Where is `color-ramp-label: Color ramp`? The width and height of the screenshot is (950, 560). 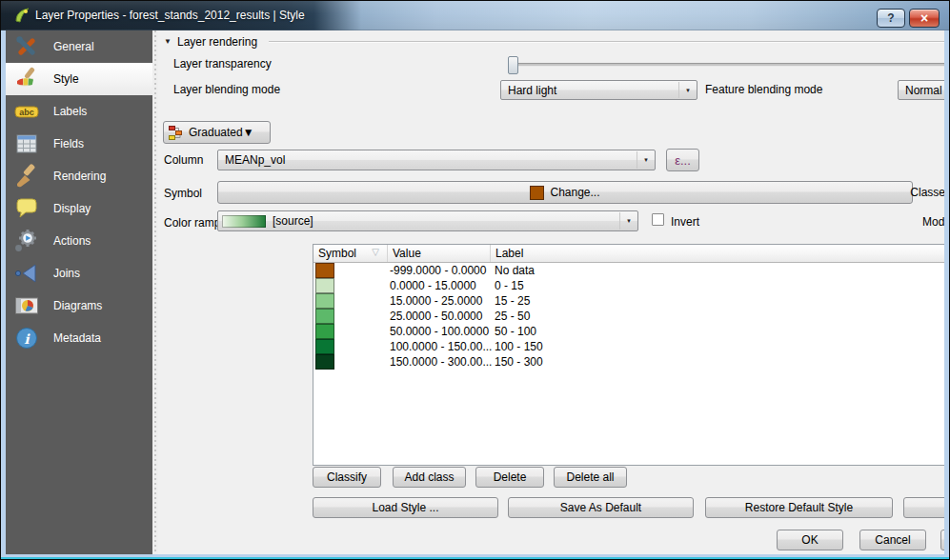
color-ramp-label: Color ramp is located at coordinates (192, 223).